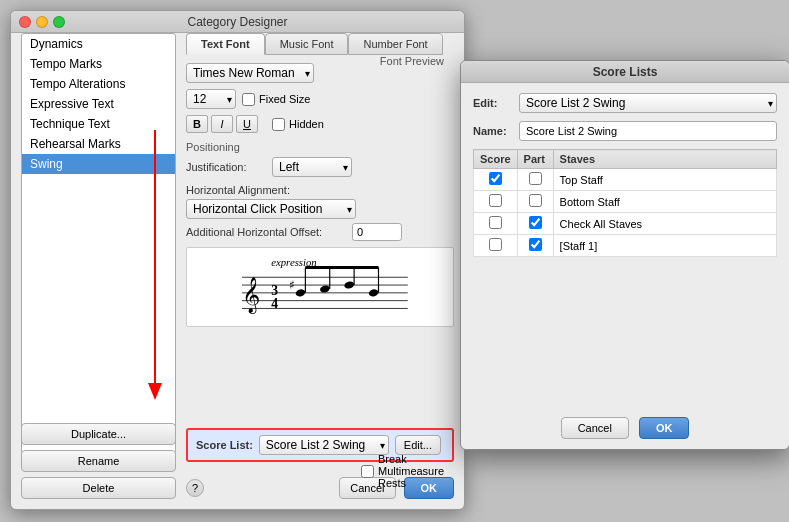 Image resolution: width=789 pixels, height=522 pixels. I want to click on tab-text-font: Text Font, so click(226, 44).